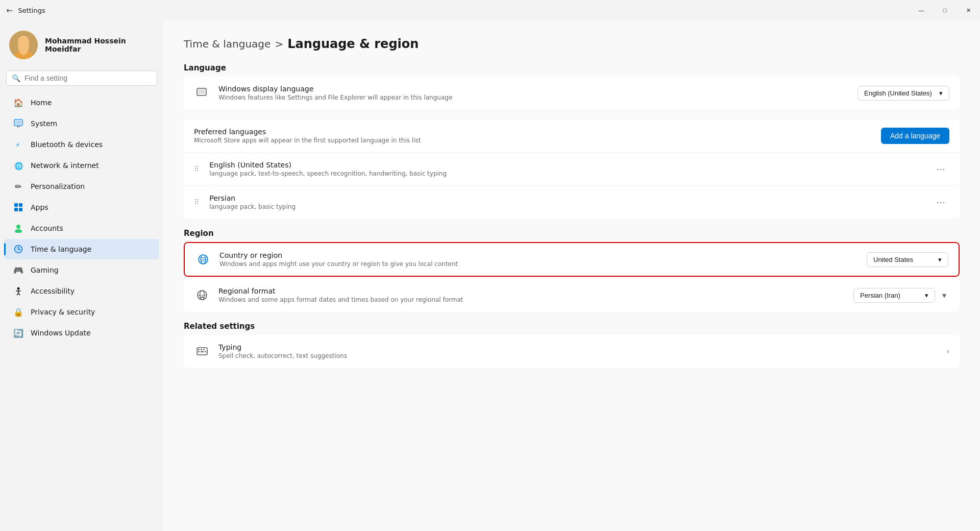 Image resolution: width=980 pixels, height=531 pixels. I want to click on sidebar-item-network: 🌐 Network & internet, so click(82, 165).